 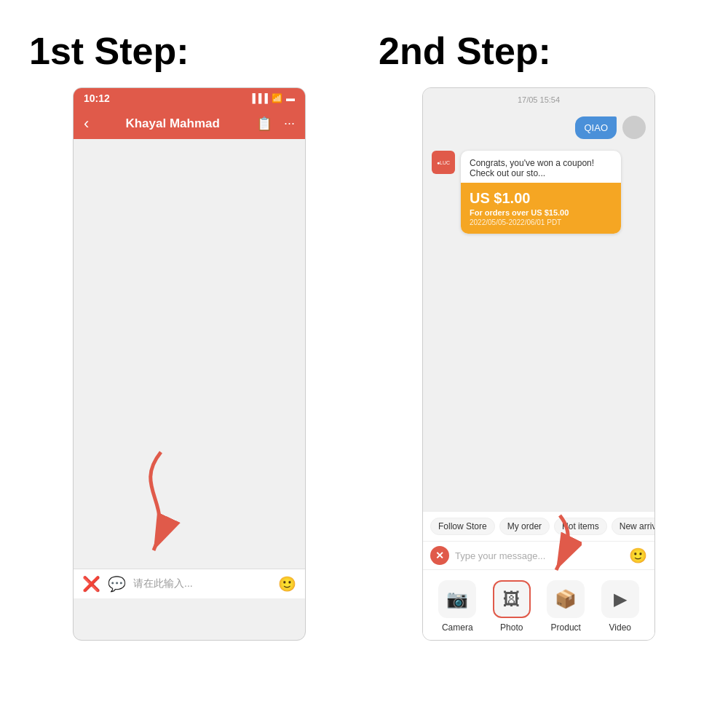 What do you see at coordinates (512, 606) in the screenshot?
I see `media-photo: 🖼 Photo` at bounding box center [512, 606].